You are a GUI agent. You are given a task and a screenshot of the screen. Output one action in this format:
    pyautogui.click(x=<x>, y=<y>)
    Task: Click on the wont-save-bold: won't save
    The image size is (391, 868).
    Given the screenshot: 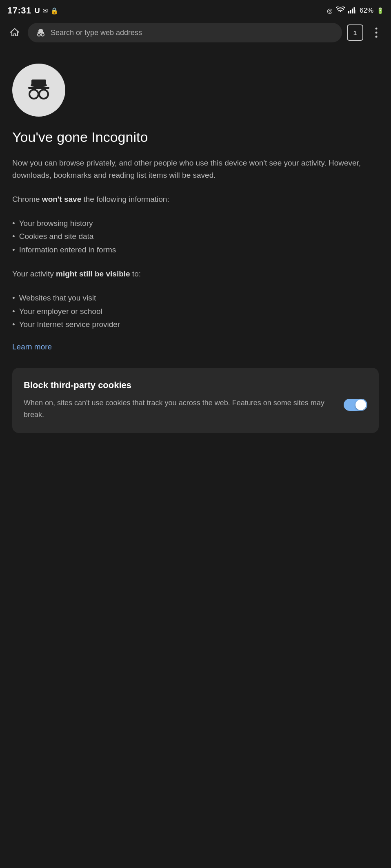 What is the action you would take?
    pyautogui.click(x=62, y=199)
    